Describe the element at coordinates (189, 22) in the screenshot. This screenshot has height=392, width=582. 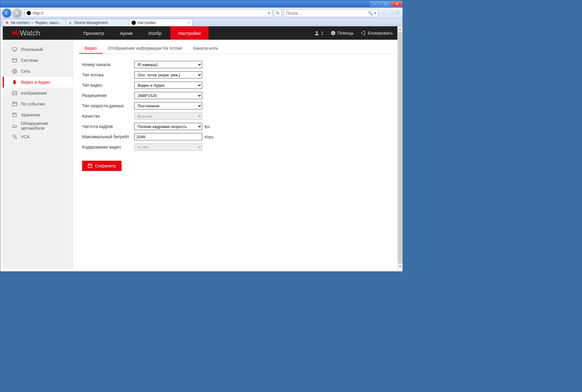
I see `tab-close-icon: ×` at that location.